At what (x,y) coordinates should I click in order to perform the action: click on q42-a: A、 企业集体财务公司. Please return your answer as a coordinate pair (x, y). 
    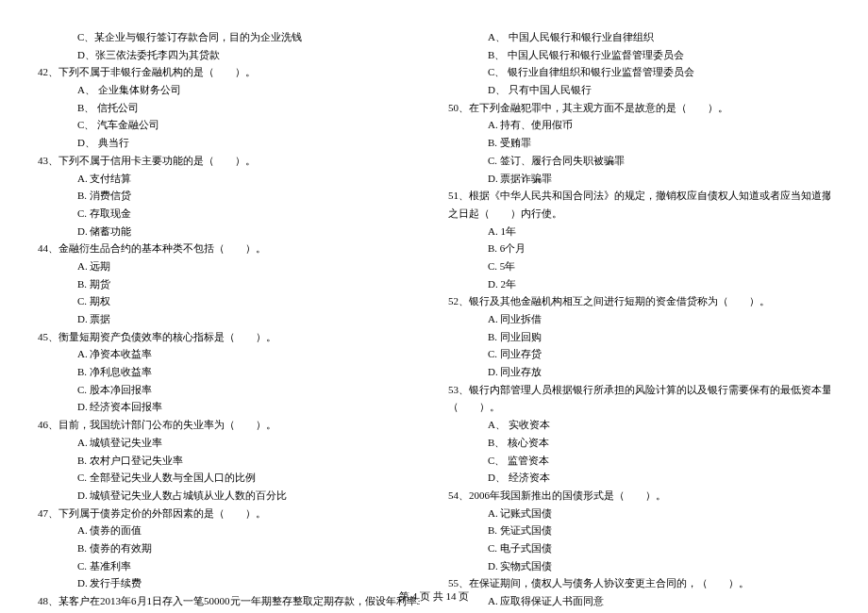
    Looking at the image, I should click on (228, 91).